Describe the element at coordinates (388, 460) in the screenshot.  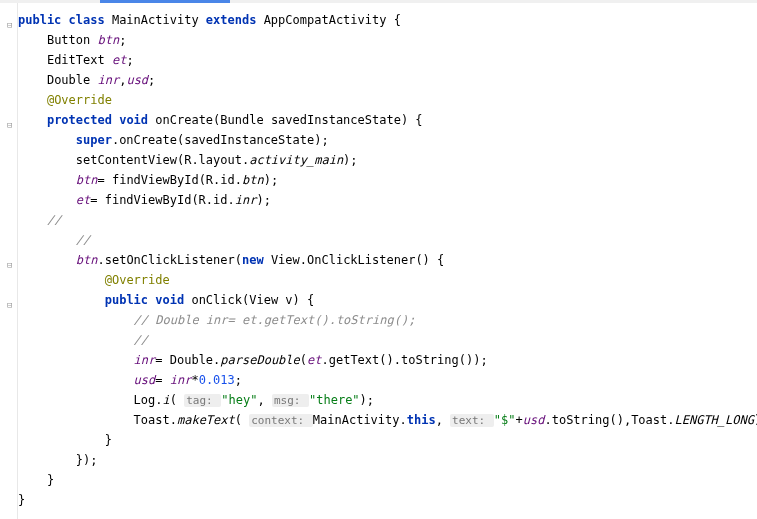
I see `code-line: });` at that location.